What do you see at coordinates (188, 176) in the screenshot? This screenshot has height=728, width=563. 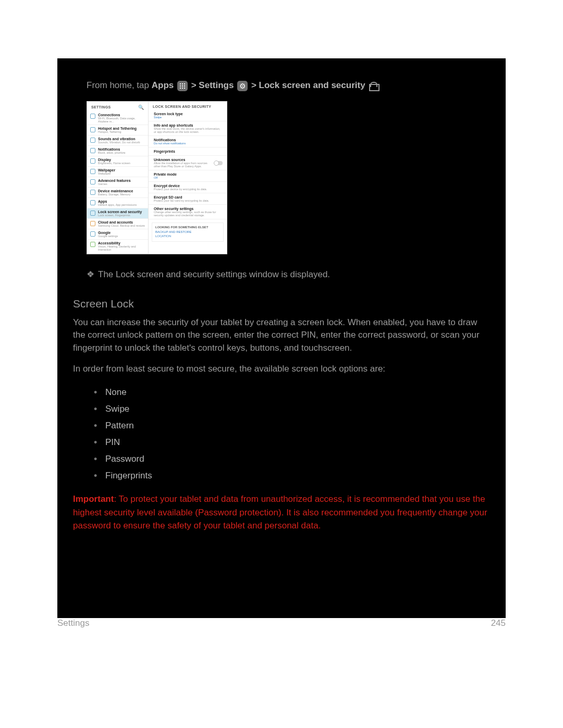 I see `detail-item: Private modeOff` at bounding box center [188, 176].